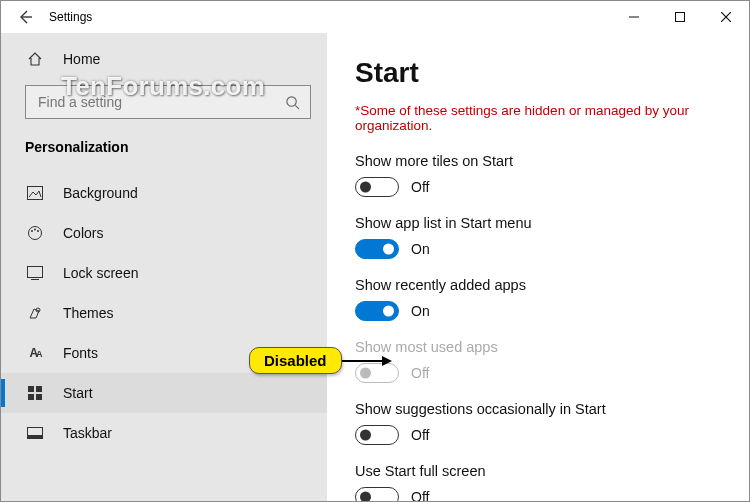 This screenshot has height=502, width=750. I want to click on nav-label: Background, so click(100, 193).